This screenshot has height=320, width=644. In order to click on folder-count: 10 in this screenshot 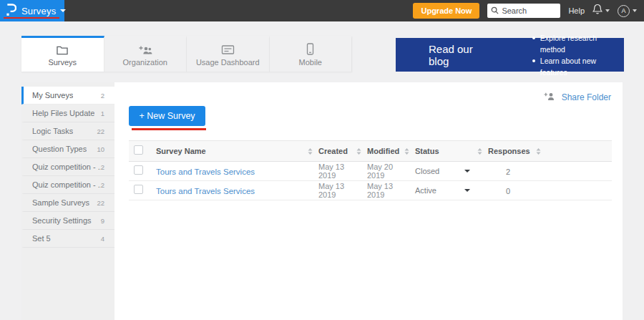, I will do `click(100, 149)`.